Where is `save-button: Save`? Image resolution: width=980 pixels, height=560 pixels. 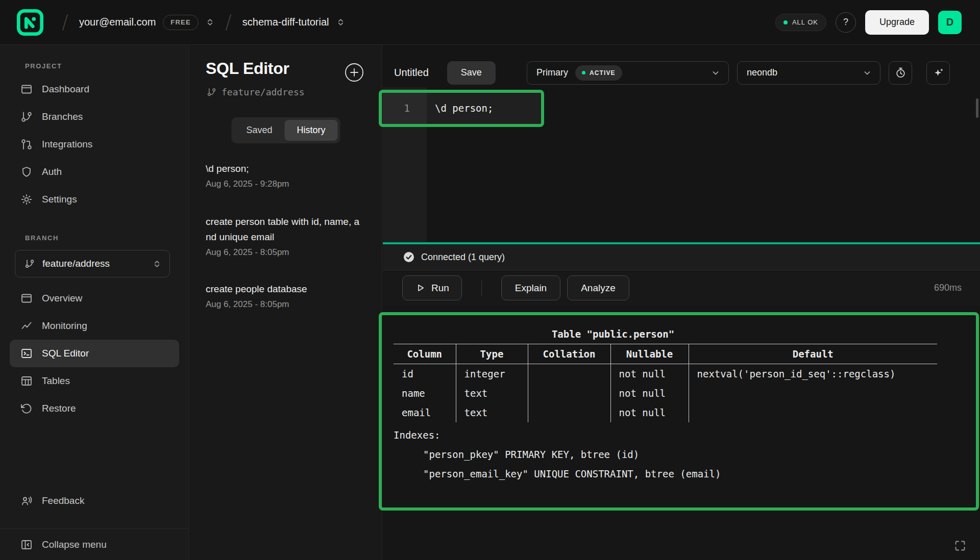
save-button: Save is located at coordinates (472, 73).